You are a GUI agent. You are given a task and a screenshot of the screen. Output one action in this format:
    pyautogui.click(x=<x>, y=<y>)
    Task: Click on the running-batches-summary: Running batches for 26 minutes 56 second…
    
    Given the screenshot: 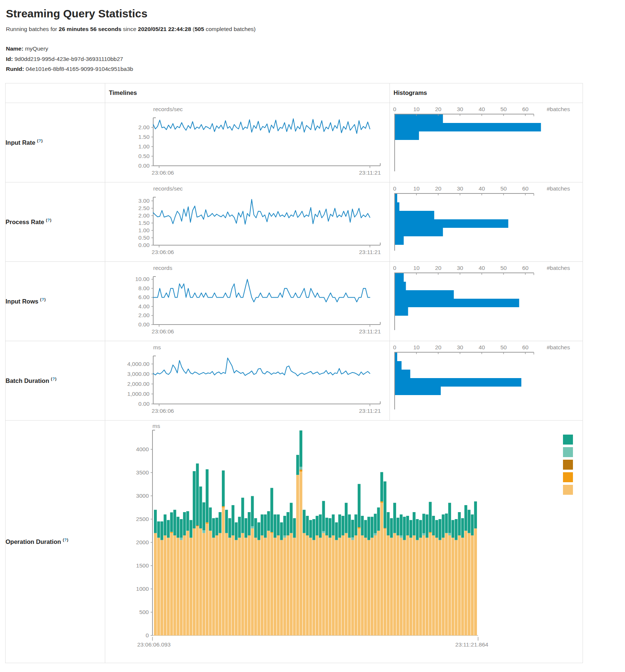 What is the action you would take?
    pyautogui.click(x=315, y=29)
    